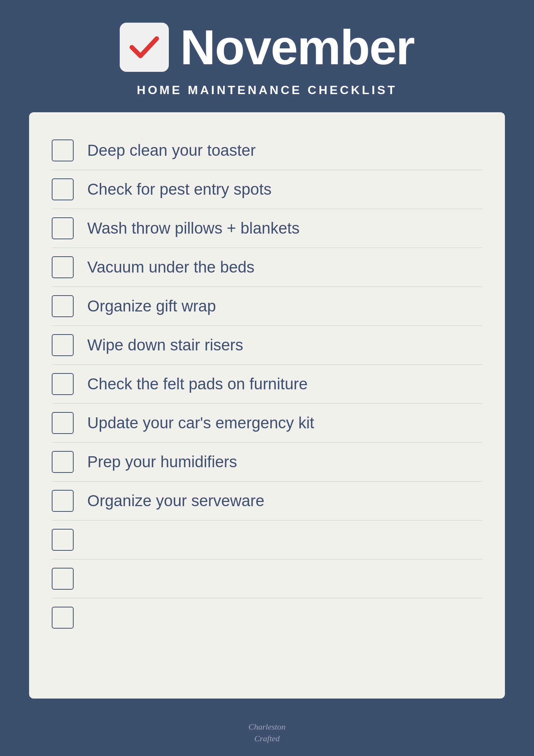 The height and width of the screenshot is (756, 534). I want to click on checklist-item: Deep clean your toaster, so click(267, 150).